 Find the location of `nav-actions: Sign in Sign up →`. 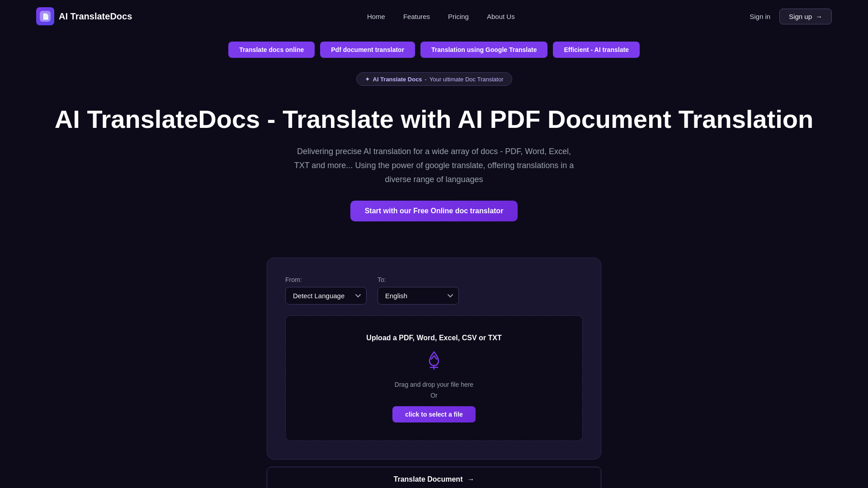

nav-actions: Sign in Sign up → is located at coordinates (791, 16).